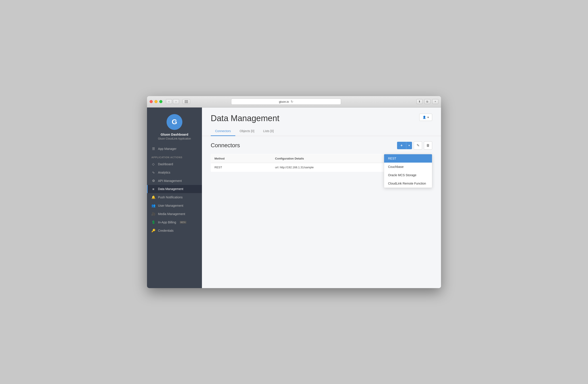 This screenshot has height=384, width=588. What do you see at coordinates (153, 164) in the screenshot?
I see `dashboard-icon: ◇` at bounding box center [153, 164].